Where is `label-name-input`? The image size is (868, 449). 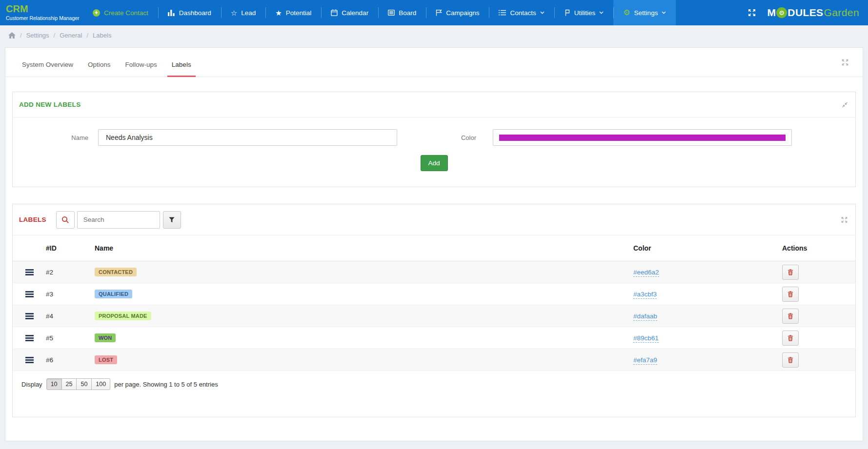
label-name-input is located at coordinates (248, 137).